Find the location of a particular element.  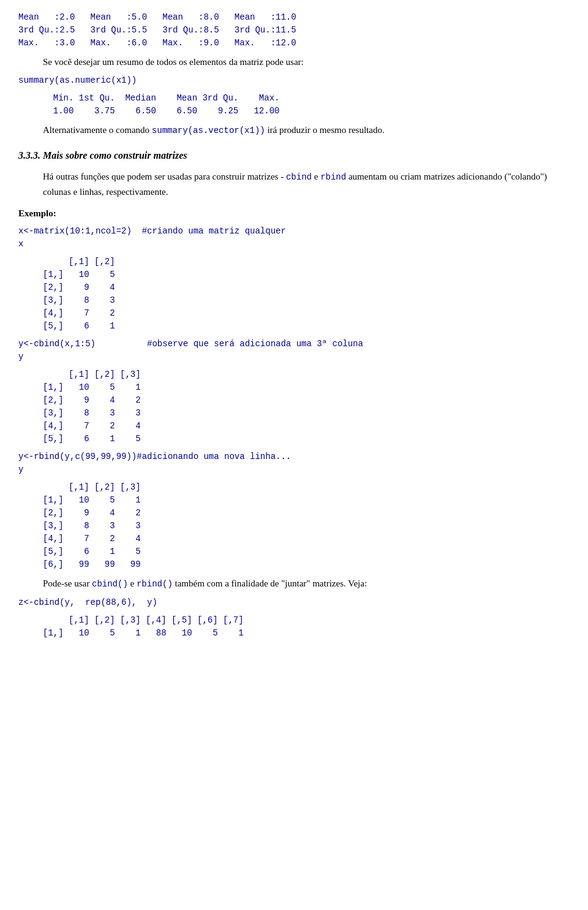

prose-cbind-rbind-intro: Há outras funções que podem ser usadas p… is located at coordinates (306, 184).